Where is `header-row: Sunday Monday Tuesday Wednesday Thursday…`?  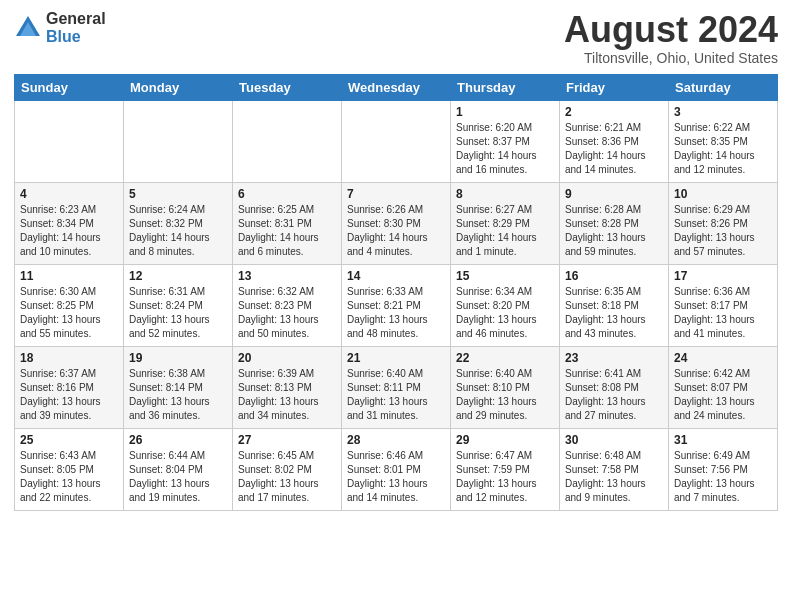 header-row: Sunday Monday Tuesday Wednesday Thursday… is located at coordinates (396, 87).